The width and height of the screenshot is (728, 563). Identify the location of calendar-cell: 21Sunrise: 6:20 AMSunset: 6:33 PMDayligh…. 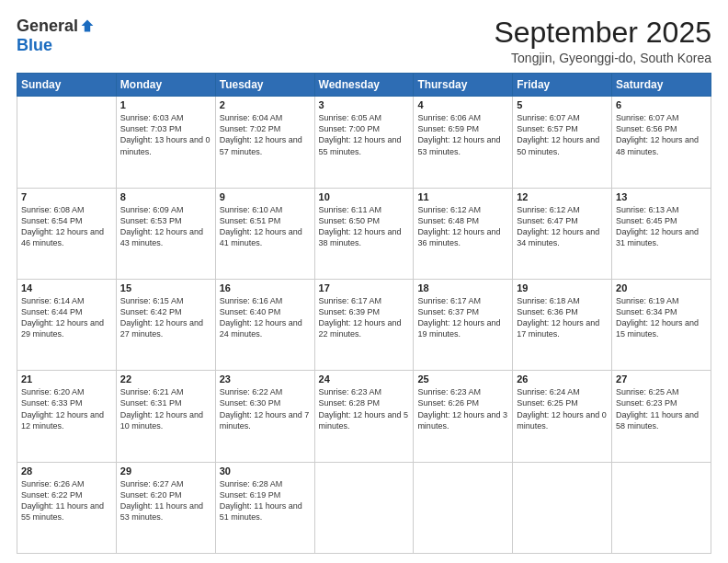
(67, 416).